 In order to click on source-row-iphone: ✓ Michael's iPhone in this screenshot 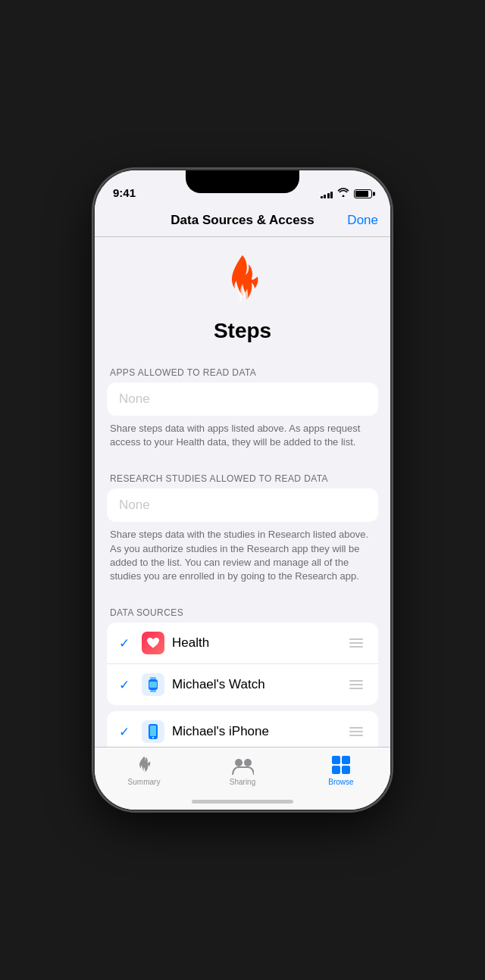, I will do `click(242, 729)`.